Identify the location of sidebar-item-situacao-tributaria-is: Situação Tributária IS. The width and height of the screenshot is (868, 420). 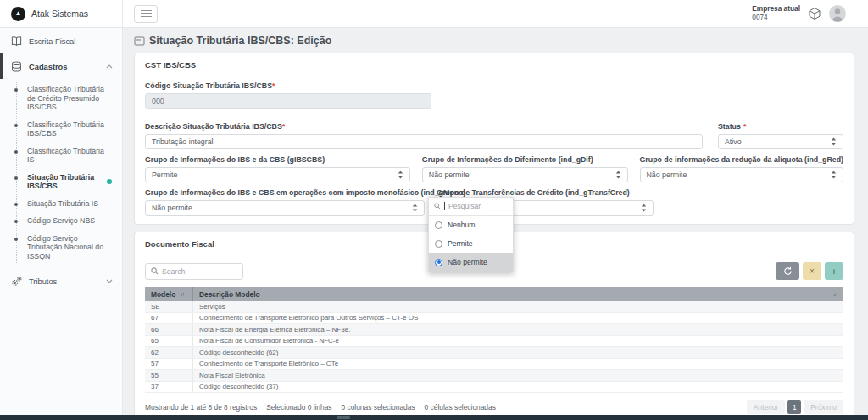
(61, 204).